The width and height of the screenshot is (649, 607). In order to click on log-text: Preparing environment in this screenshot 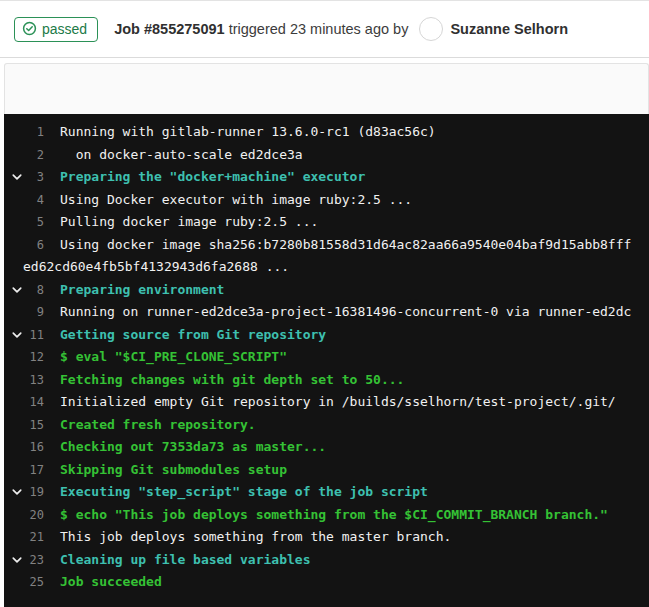, I will do `click(142, 290)`.